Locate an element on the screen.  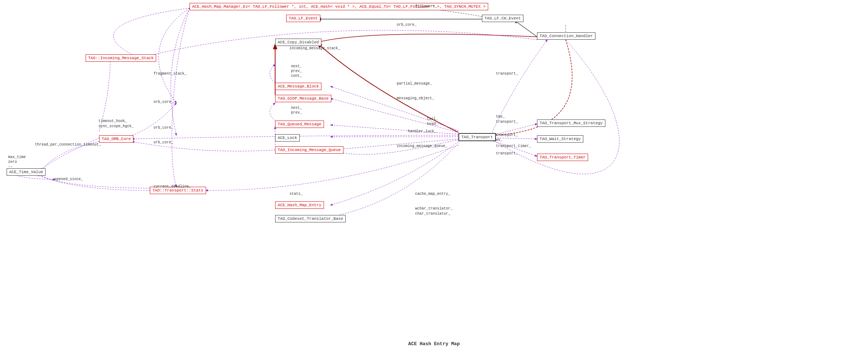
label-ws: ws_ is located at coordinates (499, 140).